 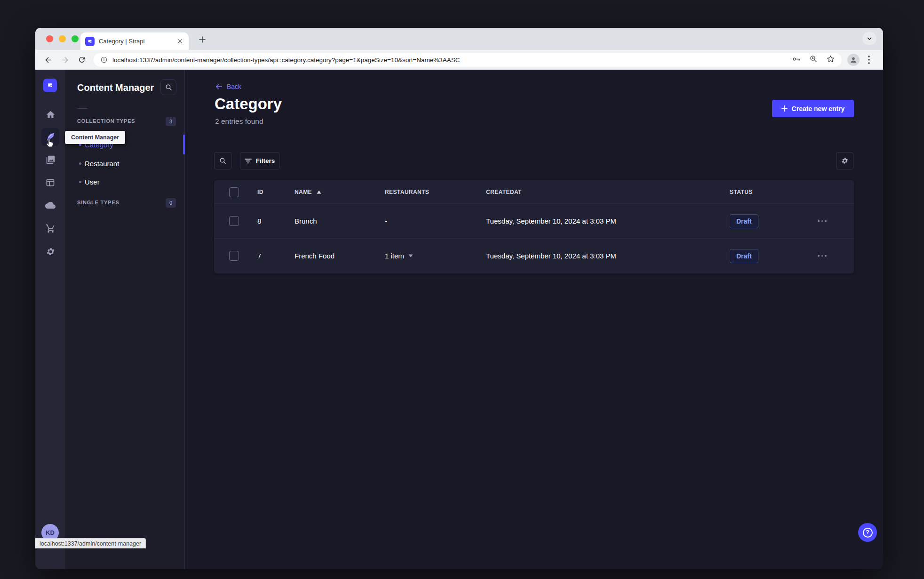 I want to click on active-item-indicator, so click(x=184, y=145).